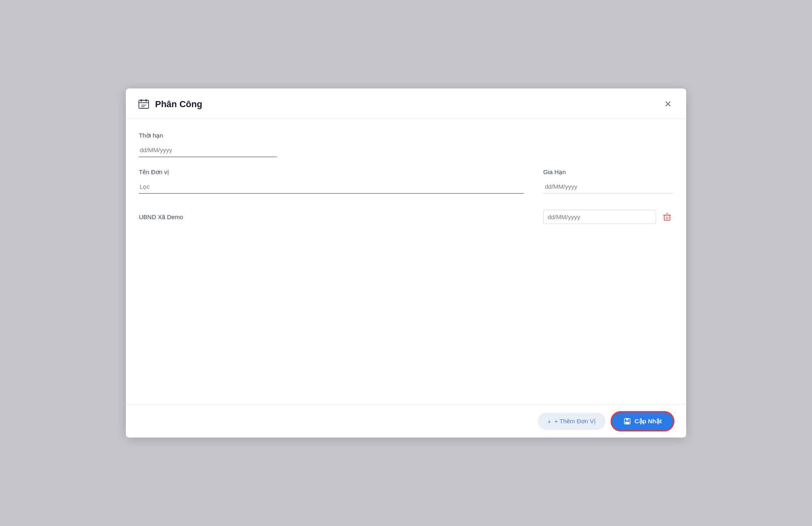  I want to click on save-icon, so click(627, 421).